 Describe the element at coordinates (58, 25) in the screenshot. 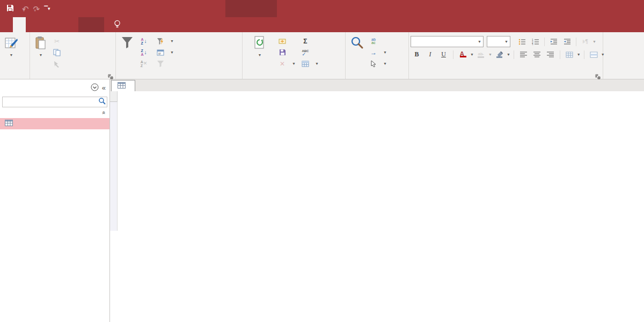

I see `tab-database-tools` at that location.